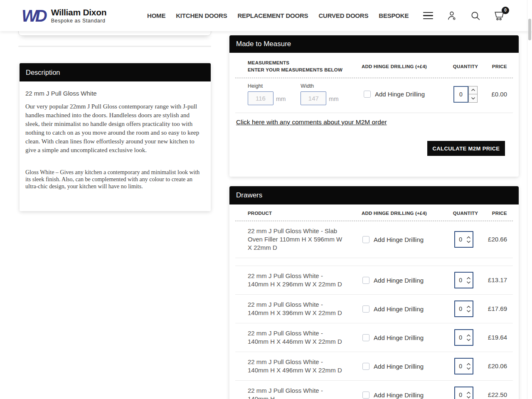 Image resolution: width=532 pixels, height=399 pixels. What do you see at coordinates (291, 239) in the screenshot?
I see `product-name: 22 mm J Pull Gloss White - Slab Oven Fil…` at bounding box center [291, 239].